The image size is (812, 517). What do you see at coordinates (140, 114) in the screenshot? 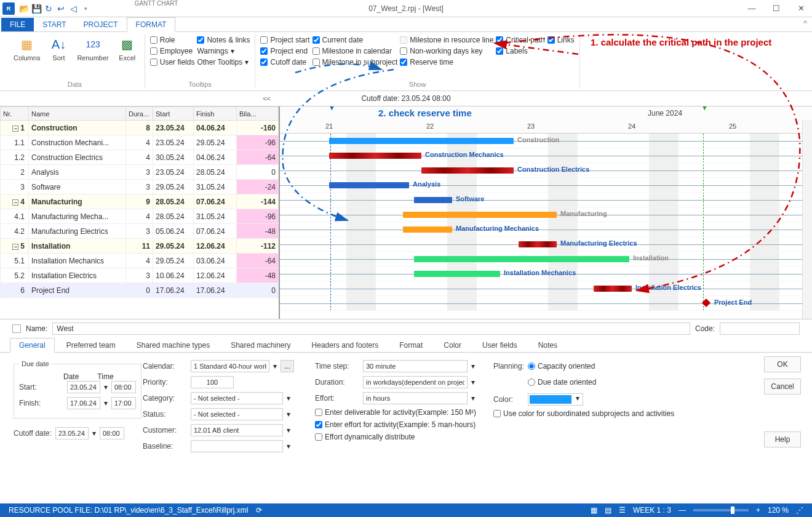
I see `col-dur: Dura...` at bounding box center [140, 114].